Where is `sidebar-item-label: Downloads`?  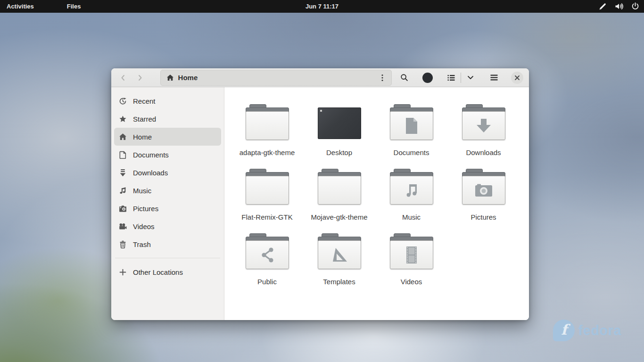 sidebar-item-label: Downloads is located at coordinates (150, 173).